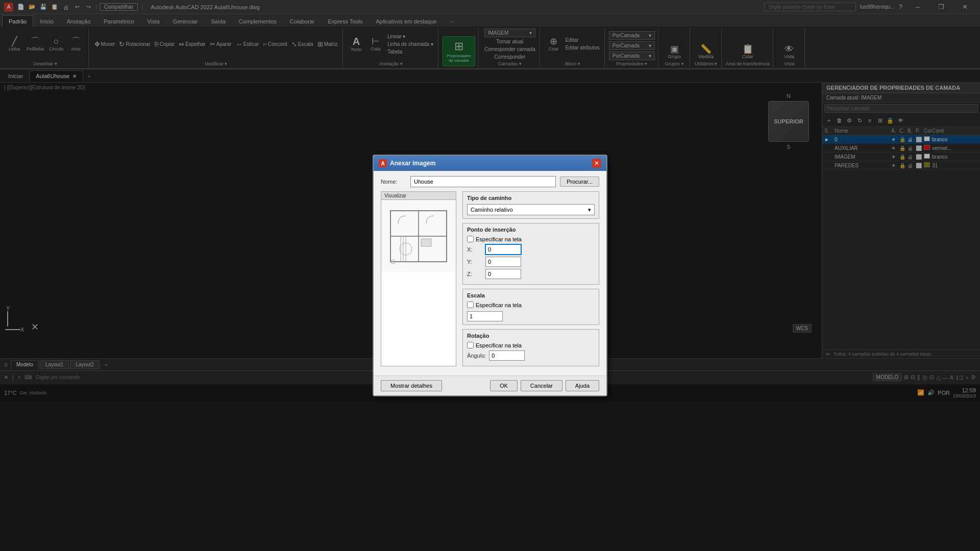 This screenshot has height=551, width=980. Describe the element at coordinates (542, 386) in the screenshot. I see `cancel-button: Cancelar` at that location.